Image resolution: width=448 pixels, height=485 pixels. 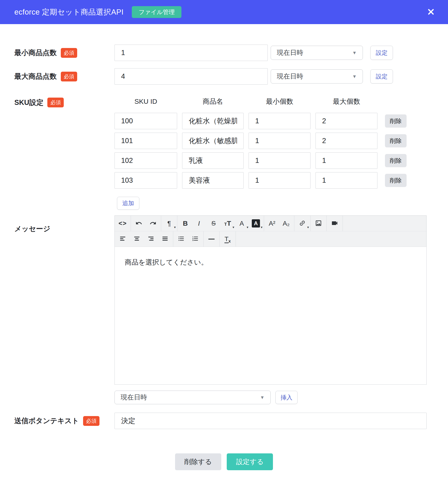 What do you see at coordinates (272, 223) in the screenshot?
I see `superscript-icon: A²` at bounding box center [272, 223].